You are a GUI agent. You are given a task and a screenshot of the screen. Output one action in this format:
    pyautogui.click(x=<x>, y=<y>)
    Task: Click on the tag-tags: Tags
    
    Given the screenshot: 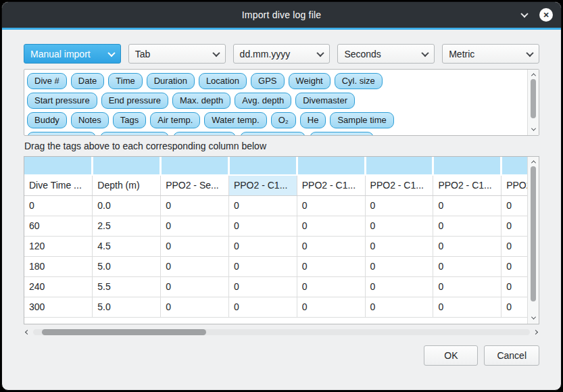 What is the action you would take?
    pyautogui.click(x=130, y=120)
    